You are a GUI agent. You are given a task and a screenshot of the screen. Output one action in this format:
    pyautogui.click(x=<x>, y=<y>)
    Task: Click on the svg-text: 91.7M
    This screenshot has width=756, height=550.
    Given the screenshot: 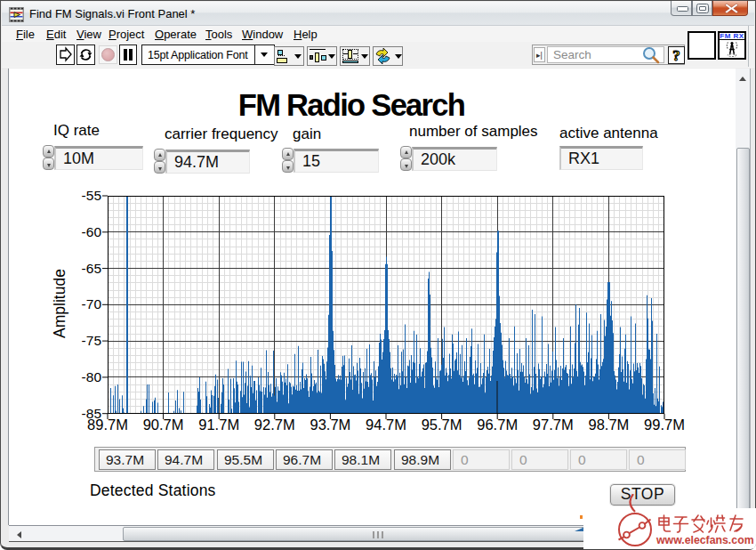 What is the action you would take?
    pyautogui.click(x=219, y=425)
    